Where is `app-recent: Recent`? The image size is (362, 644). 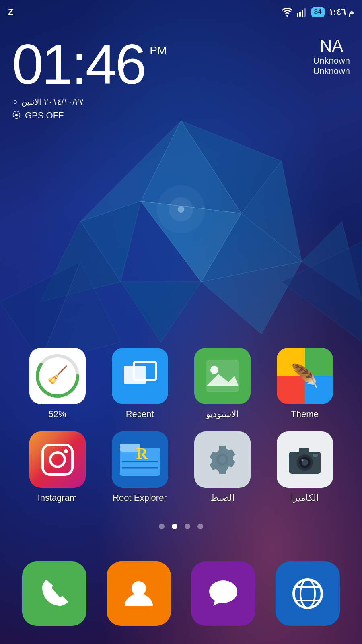 app-recent: Recent is located at coordinates (140, 384).